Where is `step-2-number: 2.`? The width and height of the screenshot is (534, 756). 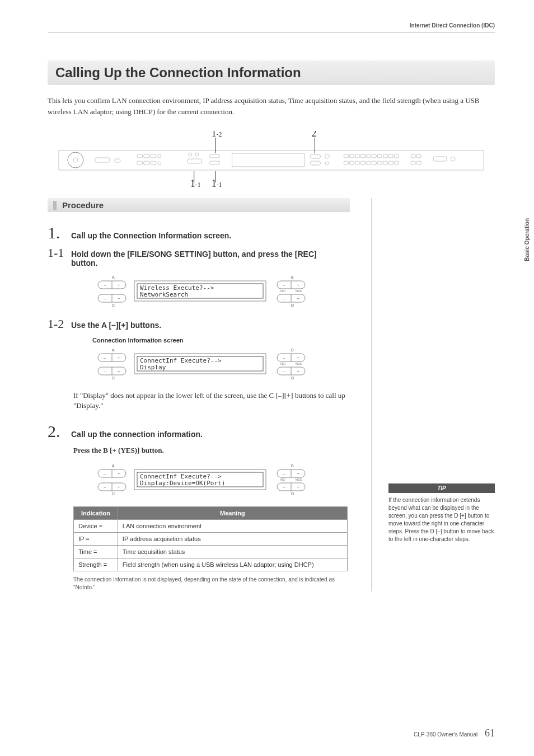
step-2-number: 2. is located at coordinates (59, 431).